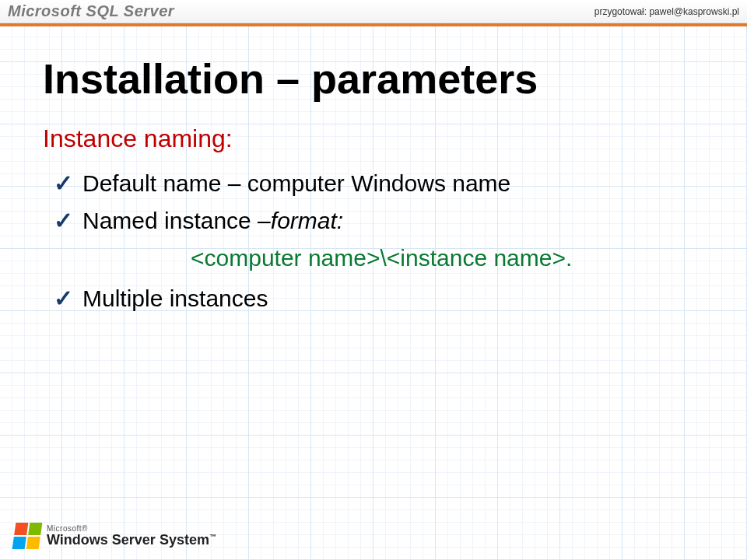 The height and width of the screenshot is (560, 747). What do you see at coordinates (213, 537) in the screenshot?
I see `footer-tm: ™` at bounding box center [213, 537].